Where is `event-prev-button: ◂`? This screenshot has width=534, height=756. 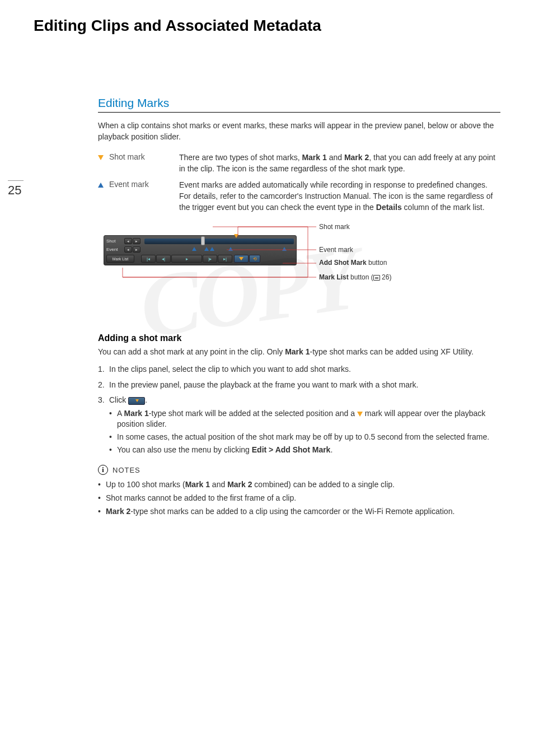
event-prev-button: ◂ is located at coordinates (128, 250).